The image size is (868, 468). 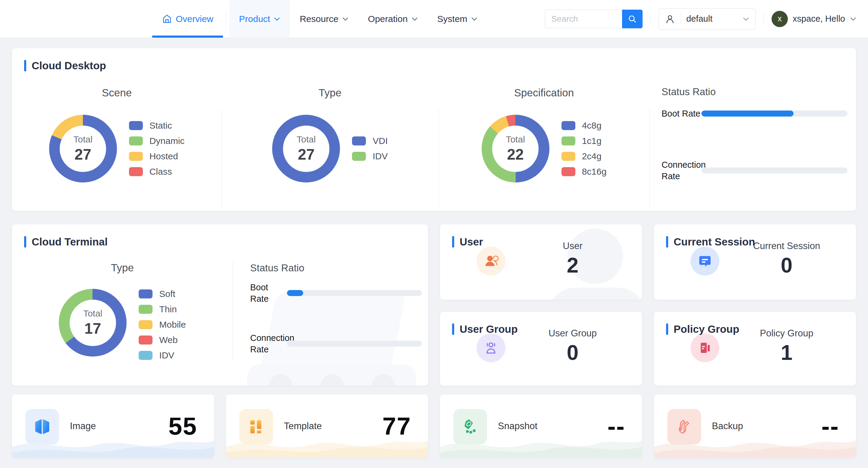 What do you see at coordinates (66, 242) in the screenshot?
I see `panel-title: Cloud Terminal` at bounding box center [66, 242].